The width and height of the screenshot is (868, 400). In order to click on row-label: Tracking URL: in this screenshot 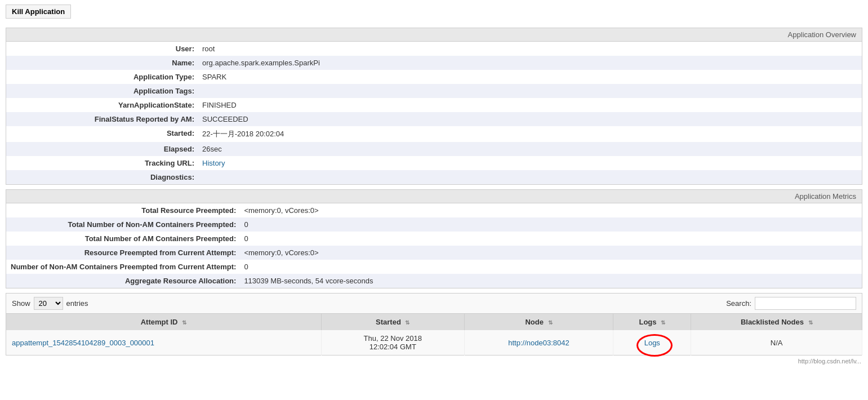, I will do `click(102, 163)`.